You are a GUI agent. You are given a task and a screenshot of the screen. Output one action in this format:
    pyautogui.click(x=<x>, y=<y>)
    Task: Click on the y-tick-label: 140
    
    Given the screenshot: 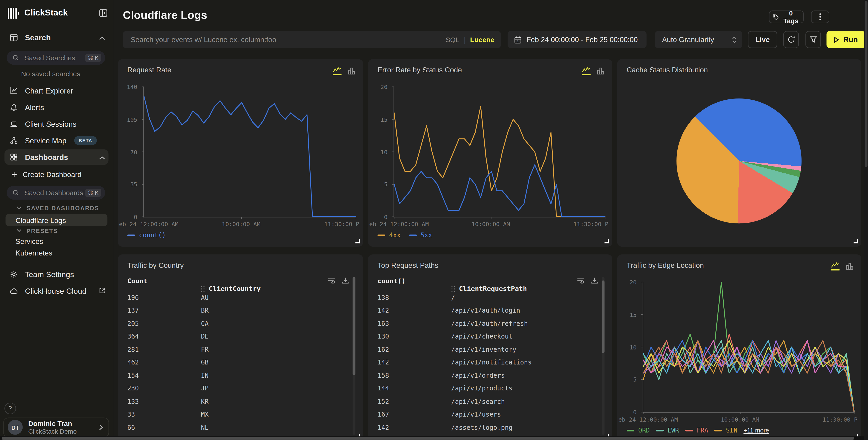 What is the action you would take?
    pyautogui.click(x=132, y=87)
    